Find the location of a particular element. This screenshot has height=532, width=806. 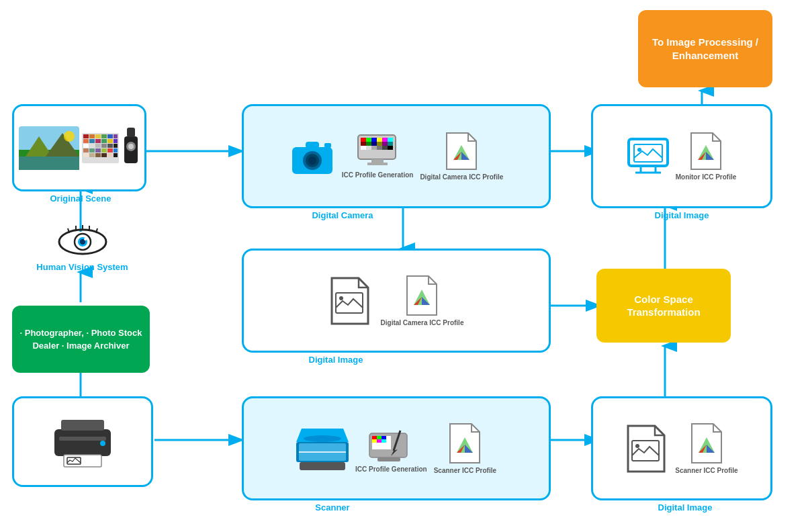

scanner-box: ICC Profile Generation Scanner ICC Profi… is located at coordinates (396, 449).